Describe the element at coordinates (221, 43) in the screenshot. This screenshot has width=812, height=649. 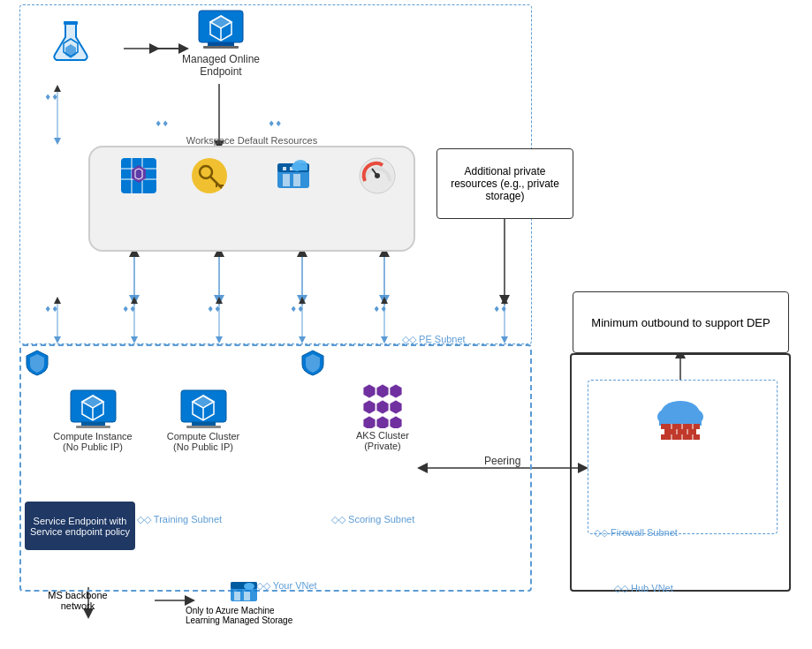
I see `managed-online-endpoint-icon: Managed Online Endpoint` at that location.